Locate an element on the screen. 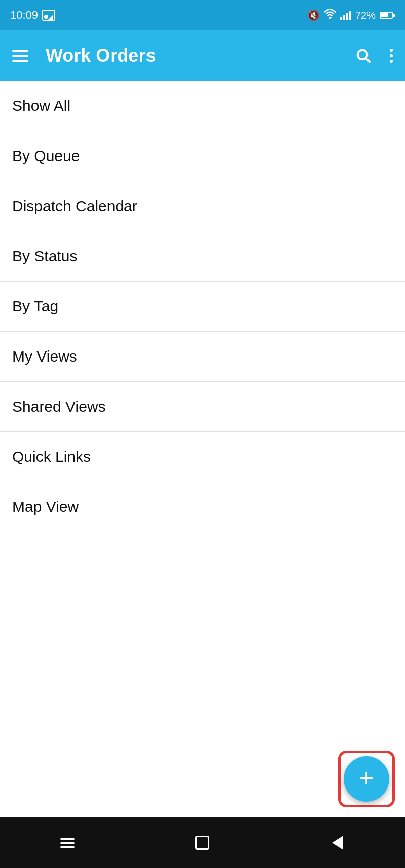  add-button: + is located at coordinates (366, 779).